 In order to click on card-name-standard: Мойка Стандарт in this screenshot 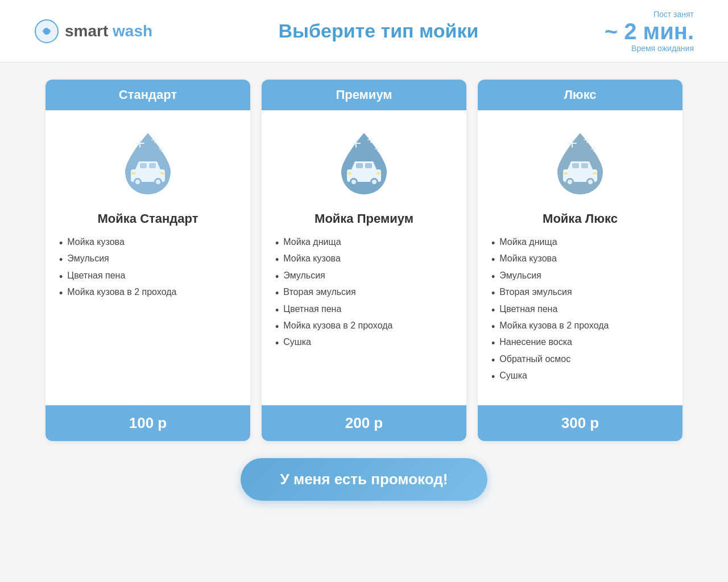, I will do `click(148, 219)`.